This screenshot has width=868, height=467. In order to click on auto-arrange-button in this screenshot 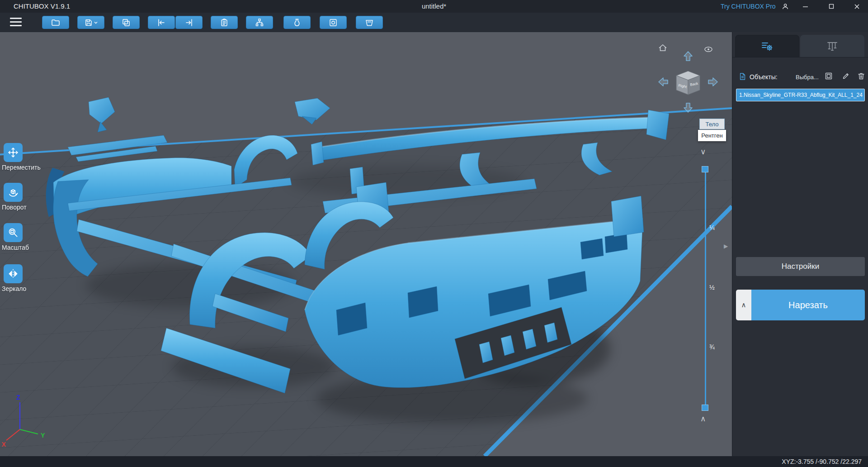, I will do `click(259, 23)`.